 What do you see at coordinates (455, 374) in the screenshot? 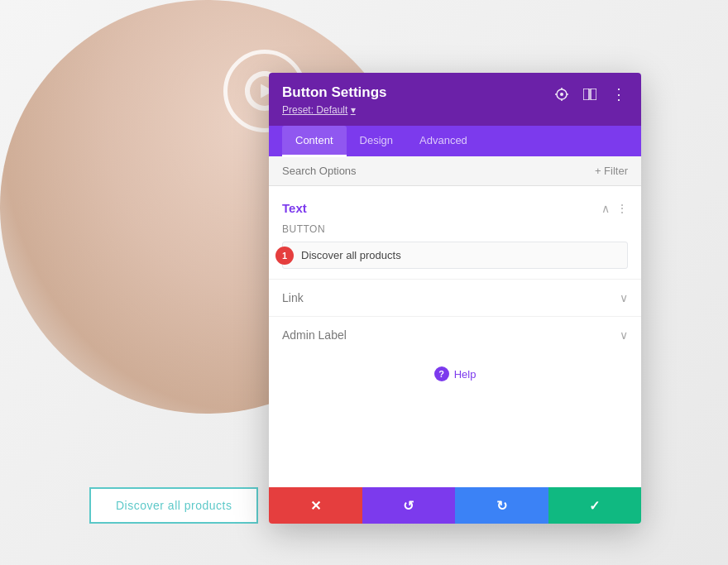
I see `help-section: ? Help` at bounding box center [455, 374].